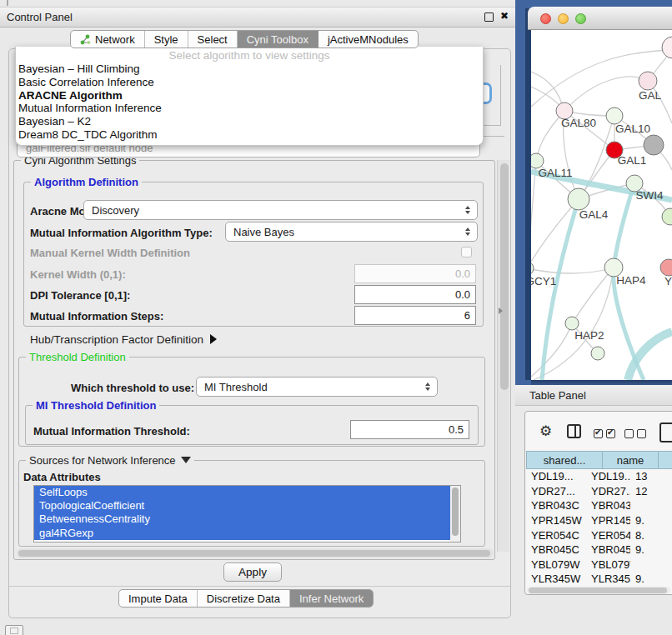 The image size is (672, 635). I want to click on settings-vertical-scrollbar, so click(504, 356).